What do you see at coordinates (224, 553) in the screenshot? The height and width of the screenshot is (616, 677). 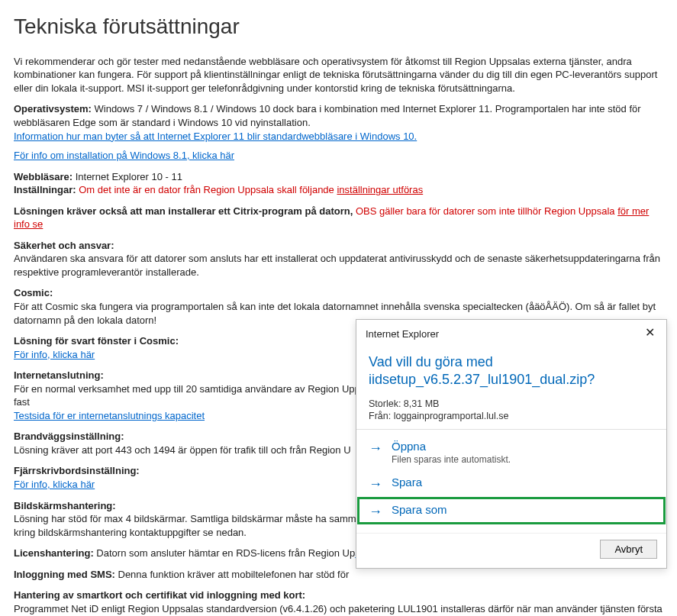 I see `license-text: Datorn som ansluter hämtar en RDS-licens…` at bounding box center [224, 553].